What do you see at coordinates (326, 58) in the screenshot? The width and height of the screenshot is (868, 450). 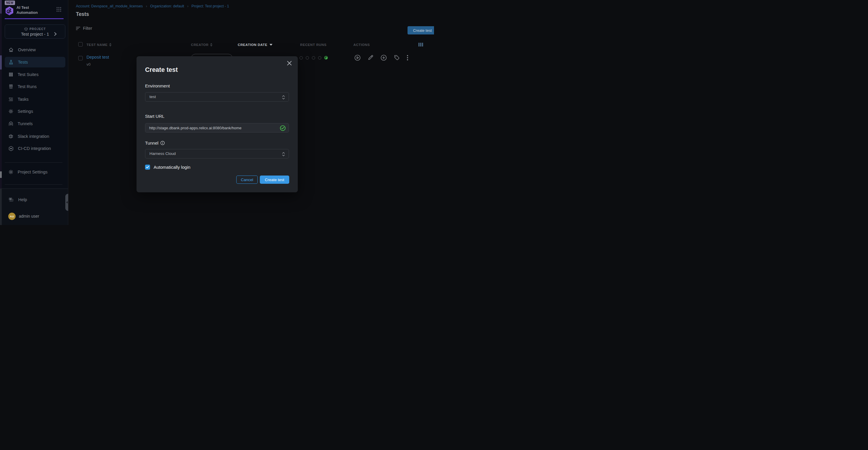 I see `run-dot-success` at bounding box center [326, 58].